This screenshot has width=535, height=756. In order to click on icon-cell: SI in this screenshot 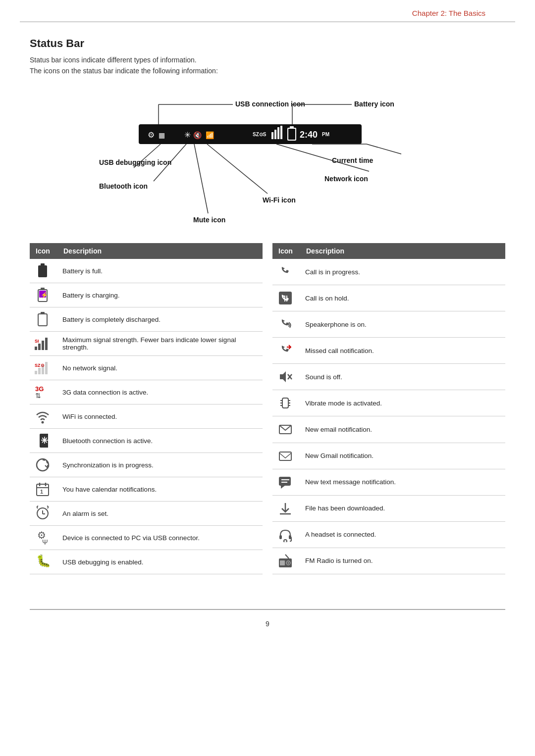, I will do `click(44, 344)`.